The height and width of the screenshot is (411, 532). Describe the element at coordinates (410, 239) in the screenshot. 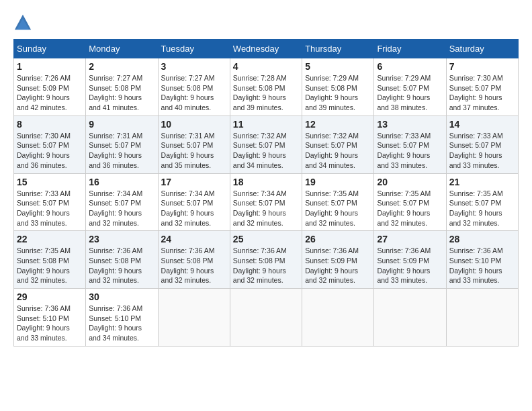

I see `day-number: 27` at that location.